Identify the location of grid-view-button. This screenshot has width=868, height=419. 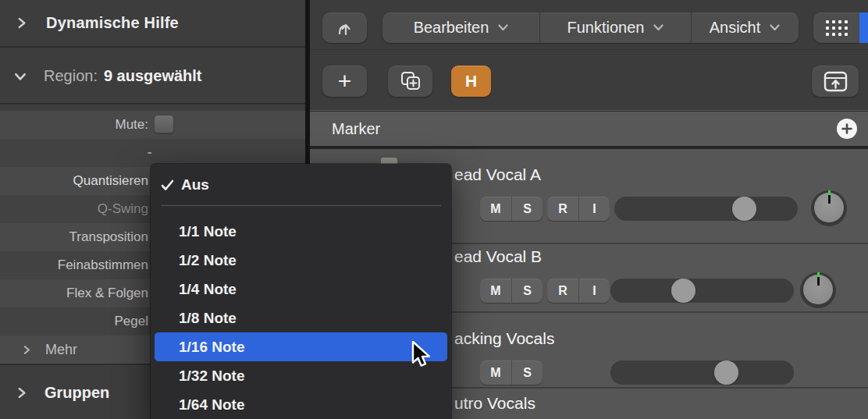
(837, 28).